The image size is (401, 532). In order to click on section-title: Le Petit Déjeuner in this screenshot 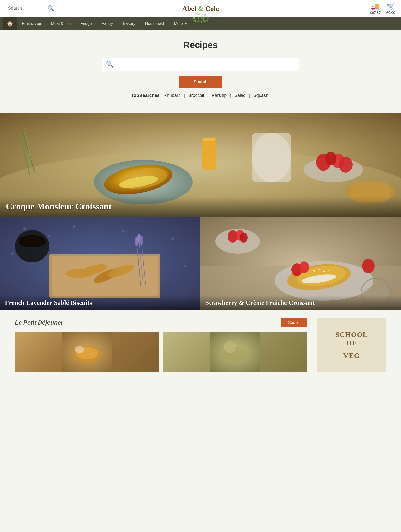, I will do `click(39, 323)`.